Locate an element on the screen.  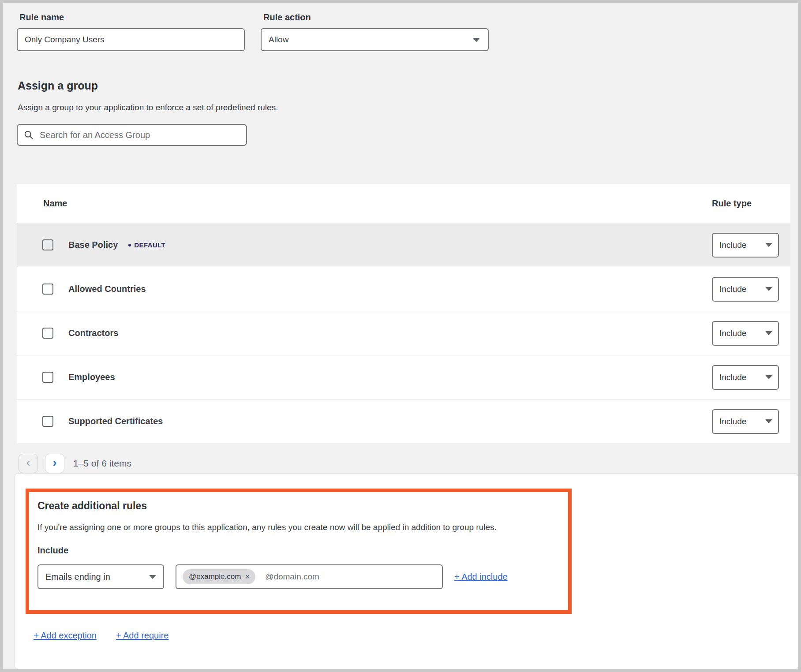
condition-value: Emails ending in is located at coordinates (78, 577).